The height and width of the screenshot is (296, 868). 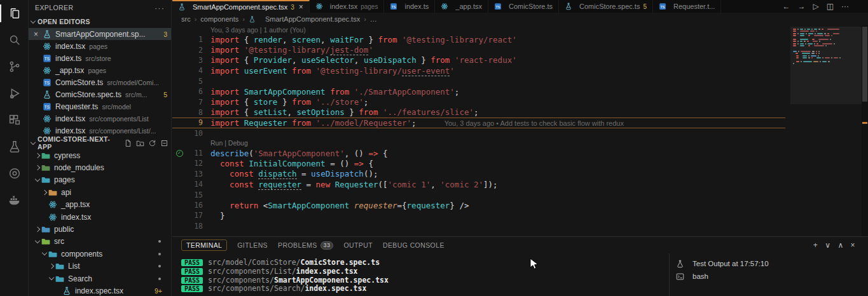 I want to click on more-actions-icon: ···, so click(x=845, y=6).